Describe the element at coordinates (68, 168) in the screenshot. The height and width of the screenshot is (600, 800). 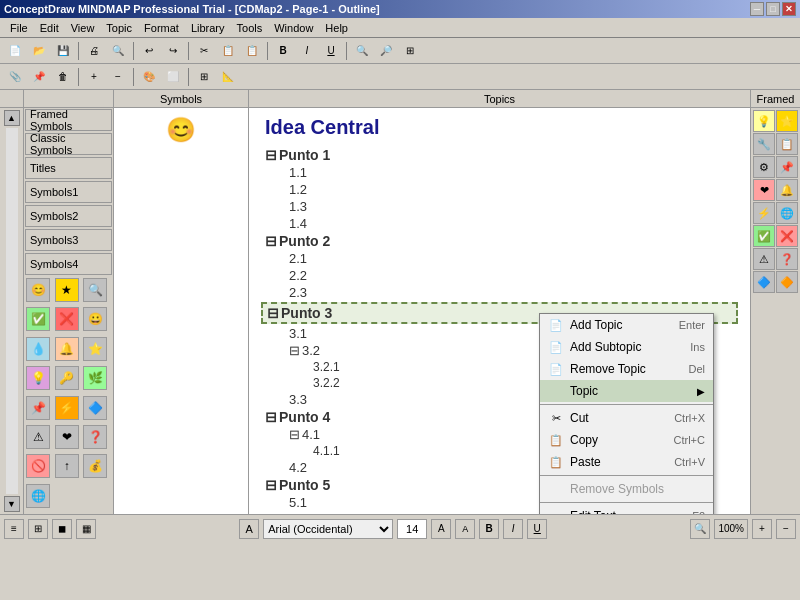
I see `titles-btn: Titles` at that location.